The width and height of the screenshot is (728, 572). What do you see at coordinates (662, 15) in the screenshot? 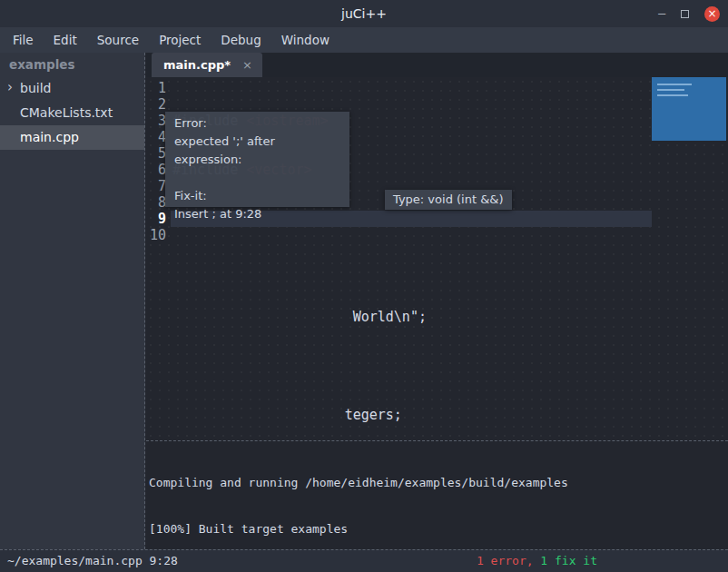
I see `minimize-button: ─` at bounding box center [662, 15].